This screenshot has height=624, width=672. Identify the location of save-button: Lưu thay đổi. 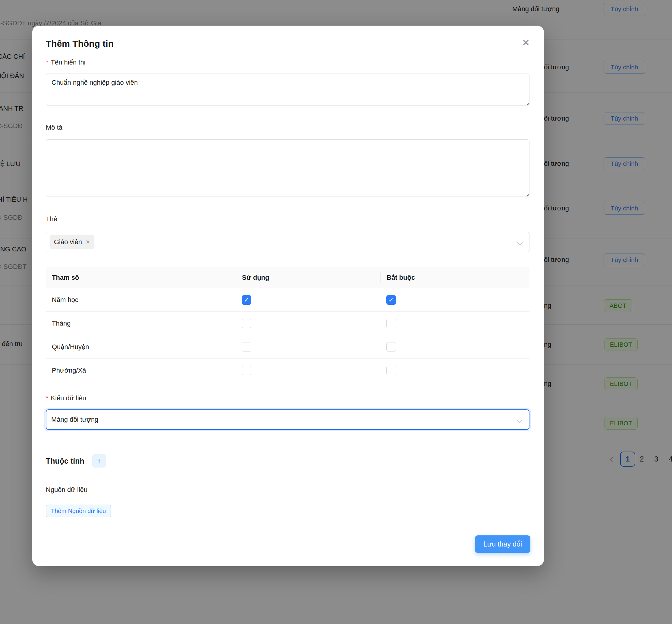
(503, 544).